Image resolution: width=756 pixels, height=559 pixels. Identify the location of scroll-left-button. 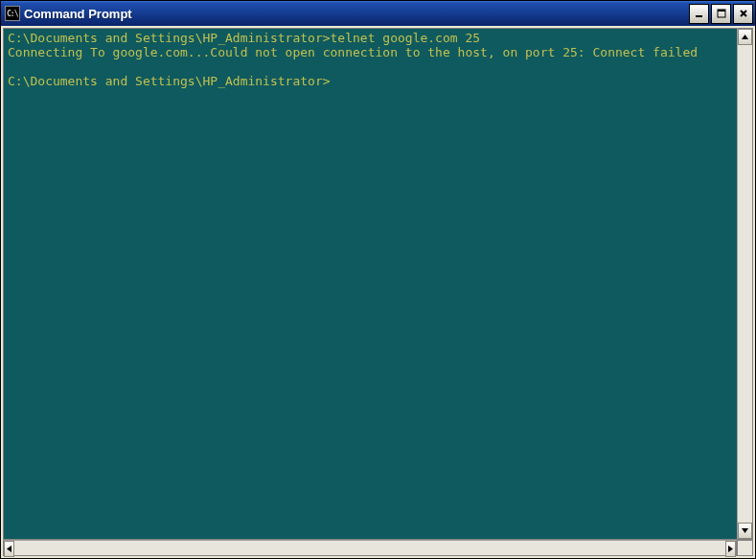
(10, 548).